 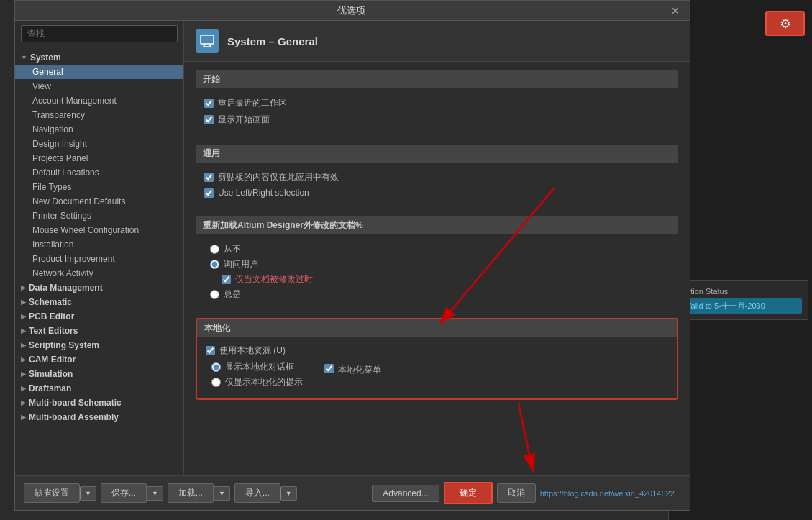 What do you see at coordinates (437, 187) in the screenshot?
I see `section-general-body: 剪贴板的内容仅在此应用中有效 Use Left/Right selection` at bounding box center [437, 187].